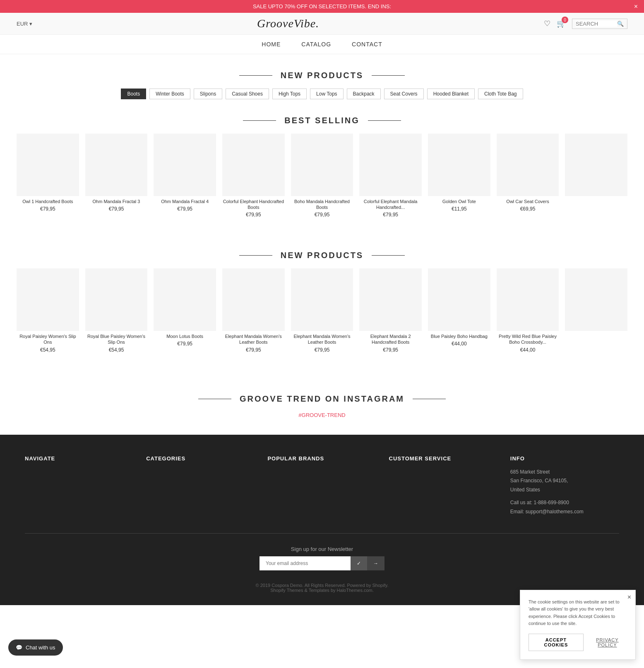 This screenshot has height=668, width=644. What do you see at coordinates (322, 7) in the screenshot?
I see `banner-text: SALE UPTO 70% OFF ON SELECTED ITEMS. END…` at bounding box center [322, 7].